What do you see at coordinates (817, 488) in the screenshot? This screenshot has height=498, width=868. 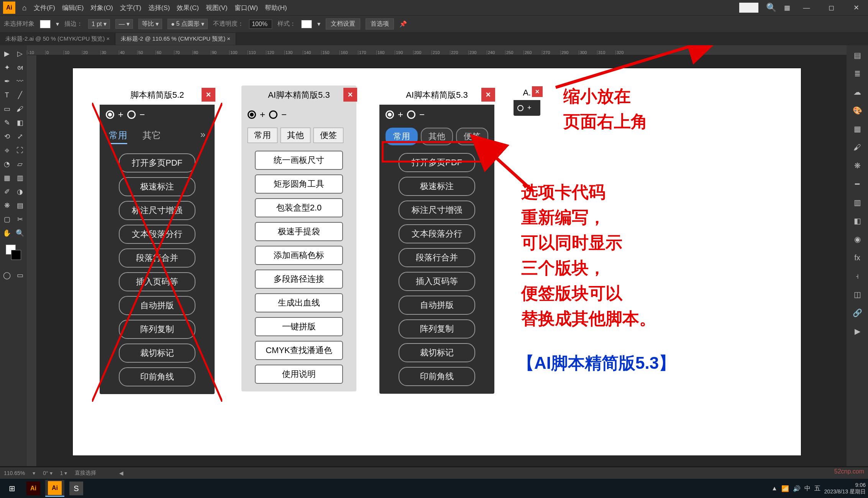 I see `ime-icon: 五` at bounding box center [817, 488].